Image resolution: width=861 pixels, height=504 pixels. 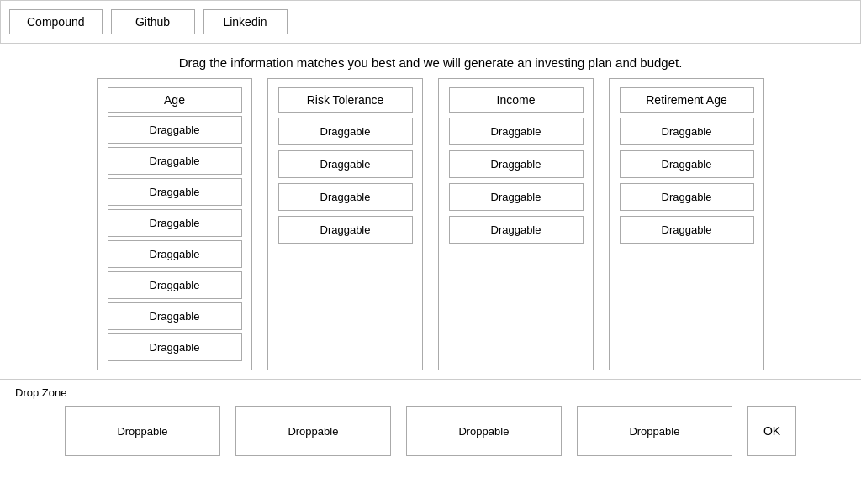 What do you see at coordinates (430, 22) in the screenshot?
I see `header: Compound Github Linkedin` at bounding box center [430, 22].